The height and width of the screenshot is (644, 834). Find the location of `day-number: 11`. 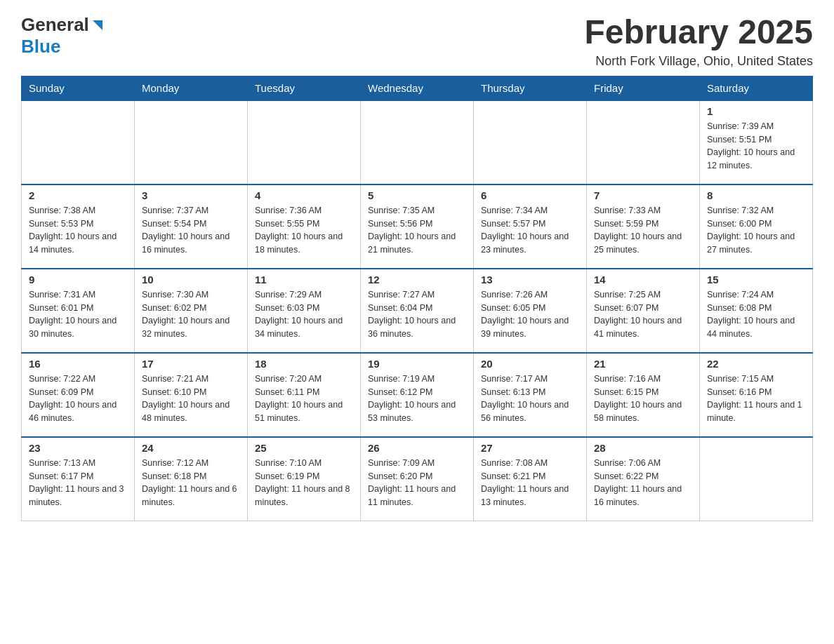

day-number: 11 is located at coordinates (304, 279).